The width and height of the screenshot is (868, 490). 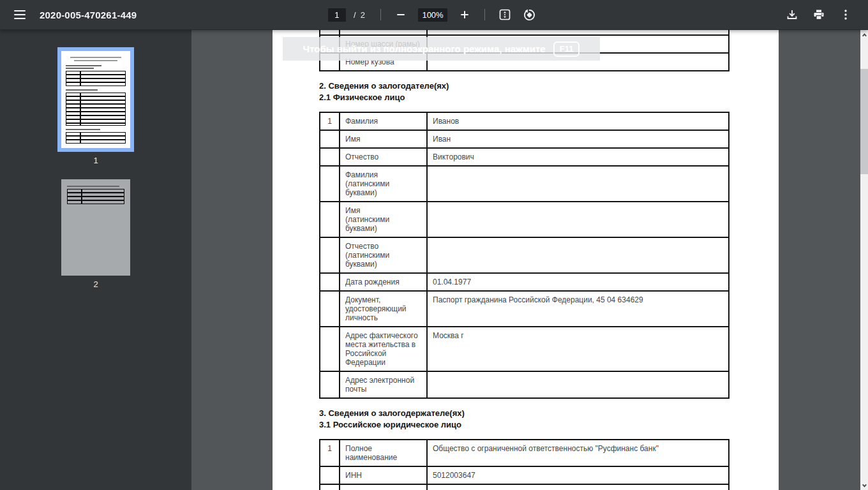 What do you see at coordinates (525, 98) in the screenshot?
I see `section-2-subtitle: 2.1 Физическое лицо` at bounding box center [525, 98].